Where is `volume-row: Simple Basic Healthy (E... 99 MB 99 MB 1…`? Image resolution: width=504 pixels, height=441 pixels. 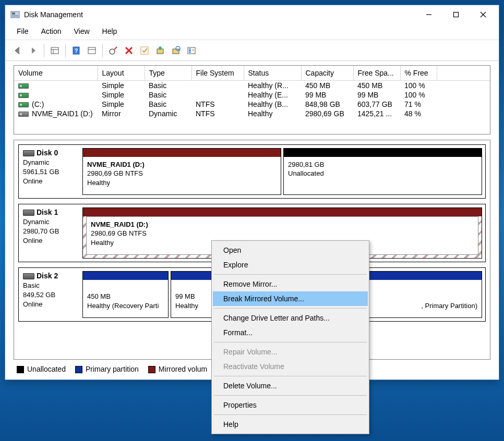 volume-row: Simple Basic Healthy (E... 99 MB 99 MB 1… is located at coordinates (252, 95).